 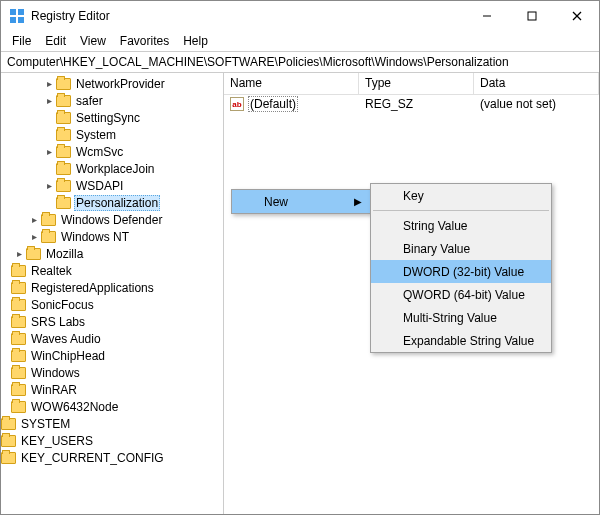 I want to click on column-data: Data, so click(x=536, y=84).